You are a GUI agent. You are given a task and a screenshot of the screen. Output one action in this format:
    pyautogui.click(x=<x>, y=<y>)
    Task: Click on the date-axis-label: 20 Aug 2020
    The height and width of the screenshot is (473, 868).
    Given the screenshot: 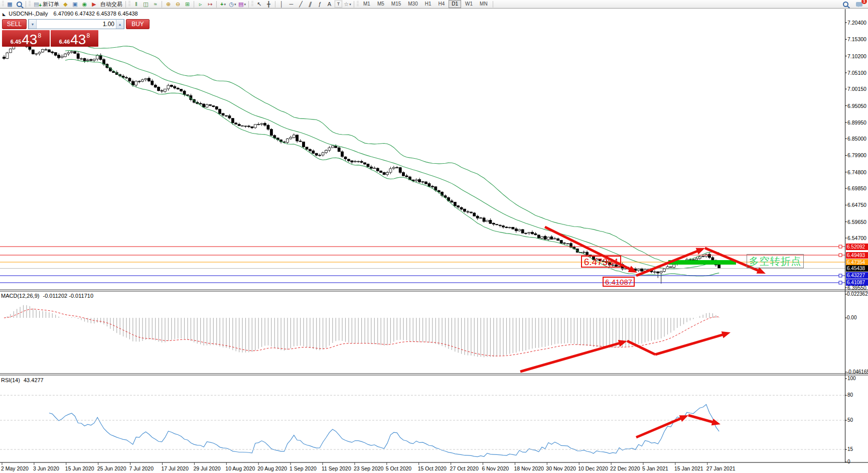 What is the action you would take?
    pyautogui.click(x=272, y=468)
    